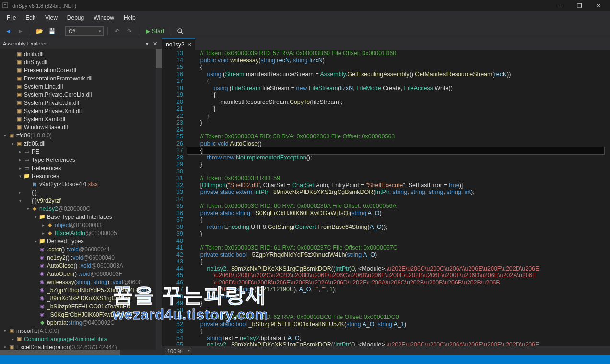  What do you see at coordinates (31, 18) in the screenshot?
I see `menu-edit: Edit` at bounding box center [31, 18].